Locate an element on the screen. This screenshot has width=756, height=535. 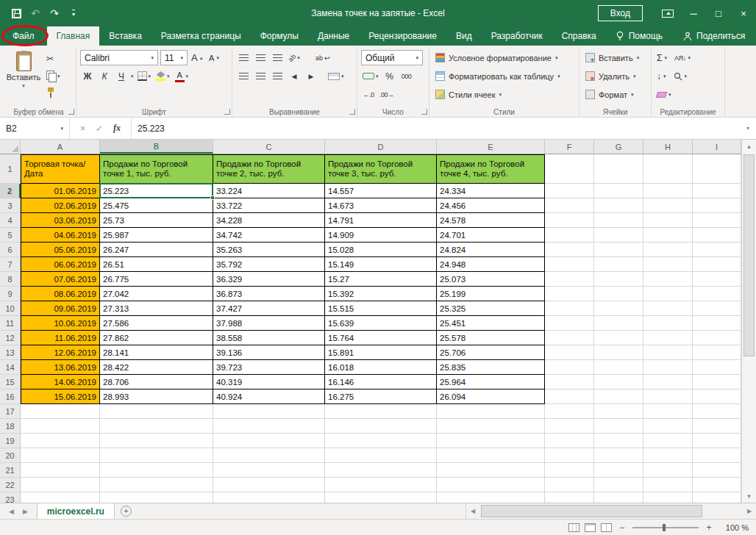
cell-C8: 36.329 is located at coordinates (269, 279).